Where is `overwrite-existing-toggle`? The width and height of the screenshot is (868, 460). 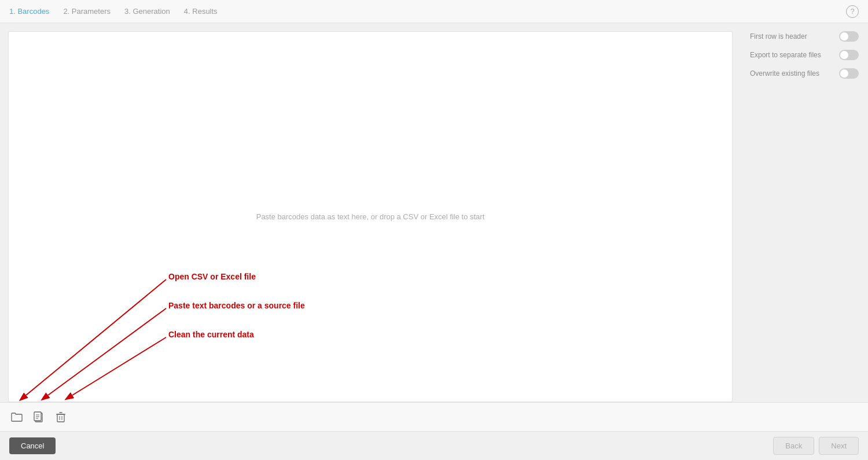
overwrite-existing-toggle is located at coordinates (849, 73).